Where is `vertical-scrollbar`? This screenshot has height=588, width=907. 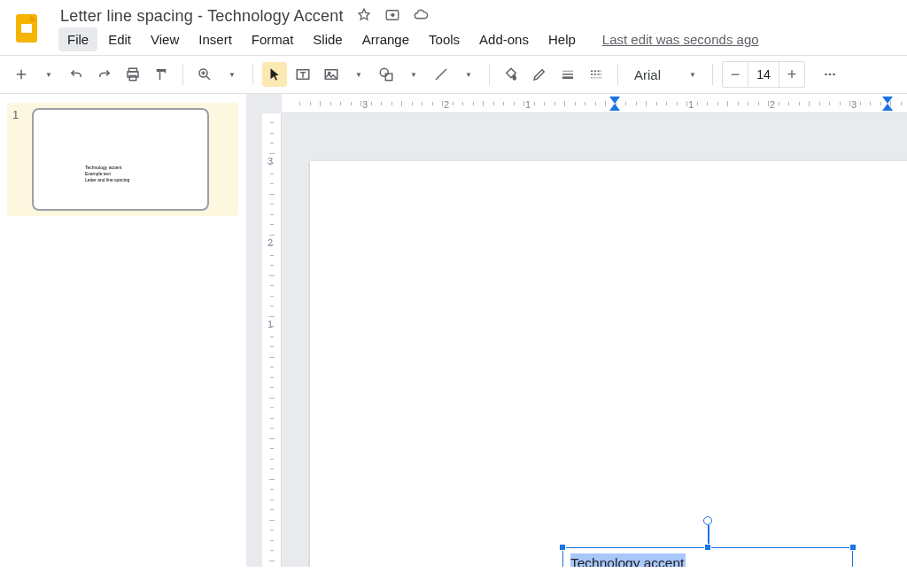 vertical-scrollbar is located at coordinates (901, 340).